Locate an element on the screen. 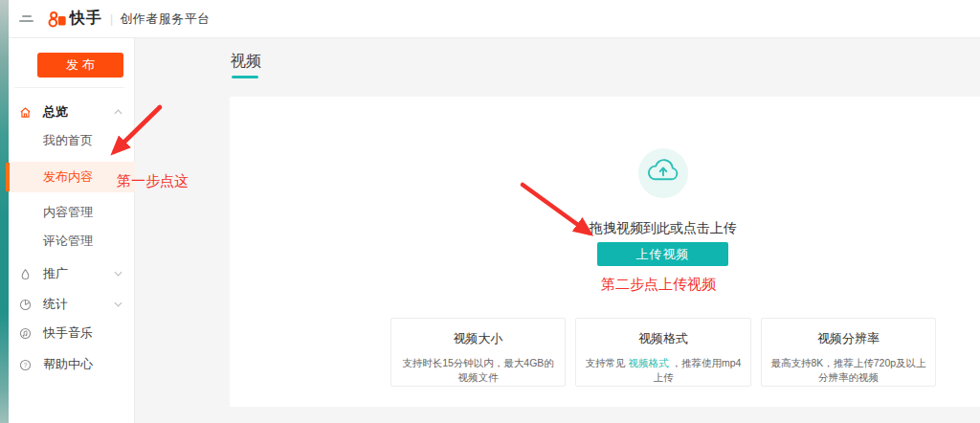 The width and height of the screenshot is (980, 423). upload-info-cards: 视频大小 支持时长15分钟以内，最大4GB的视频文件 视频格式 支持常见 视频格… is located at coordinates (663, 352).